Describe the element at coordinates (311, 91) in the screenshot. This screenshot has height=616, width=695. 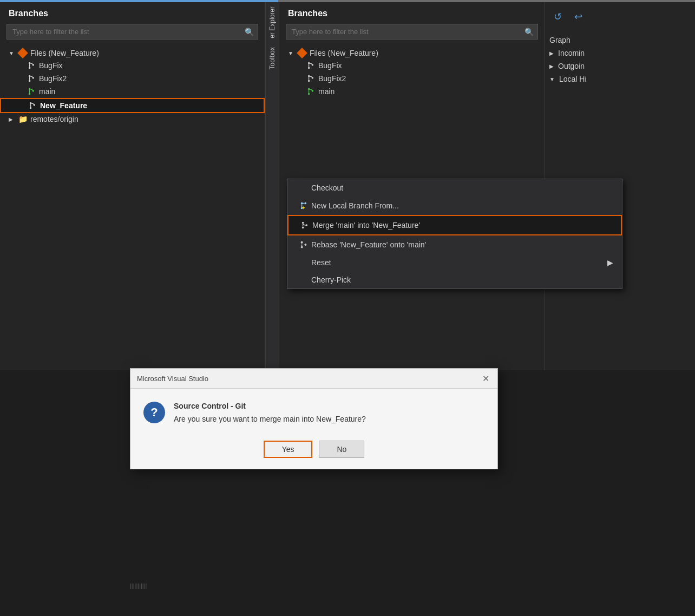
I see `right-main-git-icon` at that location.